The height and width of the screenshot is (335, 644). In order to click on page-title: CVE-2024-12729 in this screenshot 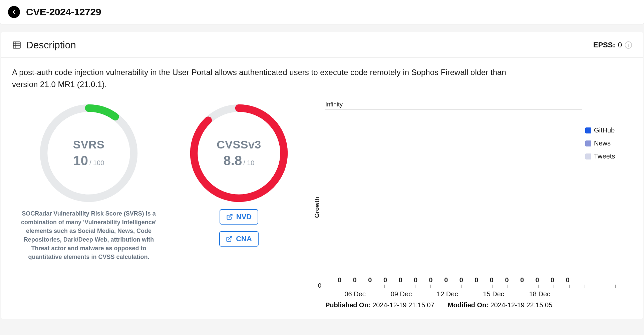, I will do `click(63, 12)`.